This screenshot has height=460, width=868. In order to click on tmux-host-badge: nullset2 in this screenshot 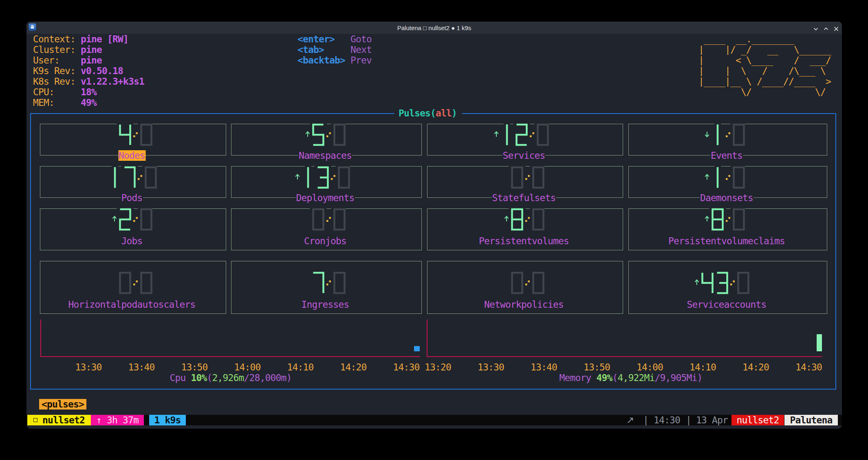, I will do `click(758, 420)`.